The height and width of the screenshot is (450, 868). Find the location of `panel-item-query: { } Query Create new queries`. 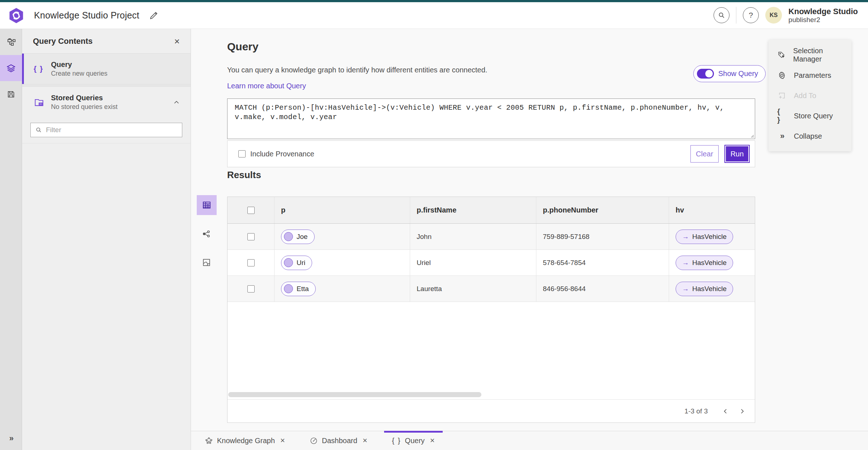

panel-item-query: { } Query Create new queries is located at coordinates (106, 69).